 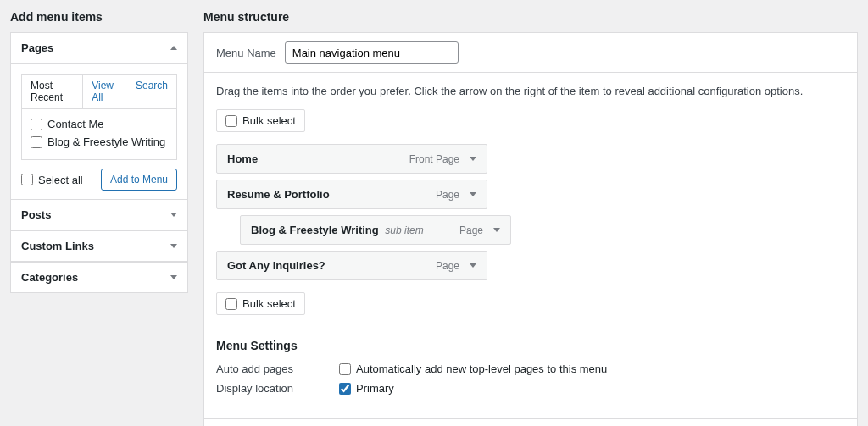 What do you see at coordinates (231, 304) in the screenshot?
I see `bulk-select-bottom-checkbox` at bounding box center [231, 304].